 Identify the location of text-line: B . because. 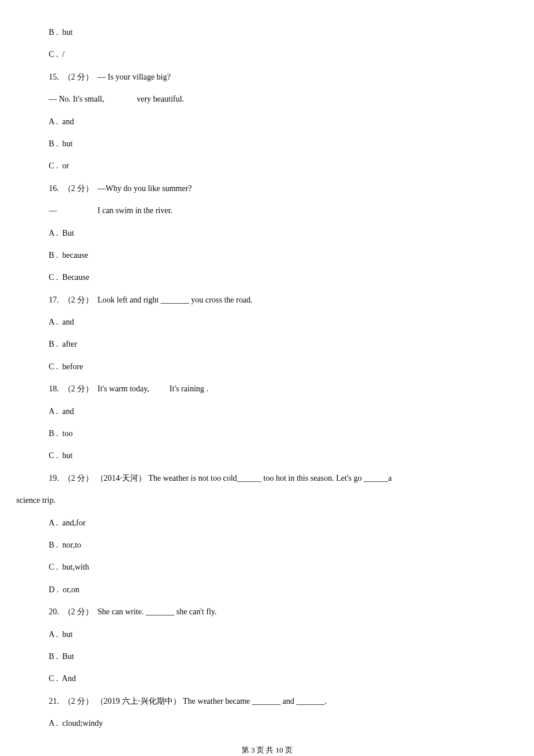
(267, 255).